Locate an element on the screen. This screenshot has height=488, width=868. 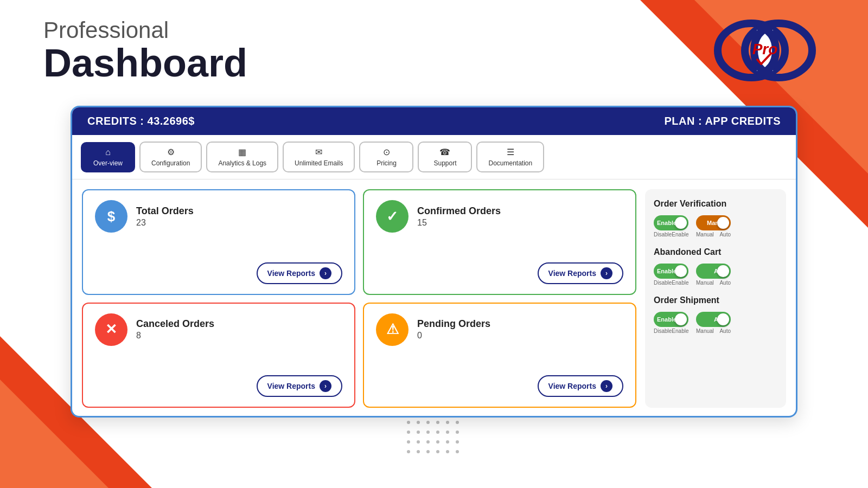
view-reports-arrow-pending-orders: › is located at coordinates (607, 386).